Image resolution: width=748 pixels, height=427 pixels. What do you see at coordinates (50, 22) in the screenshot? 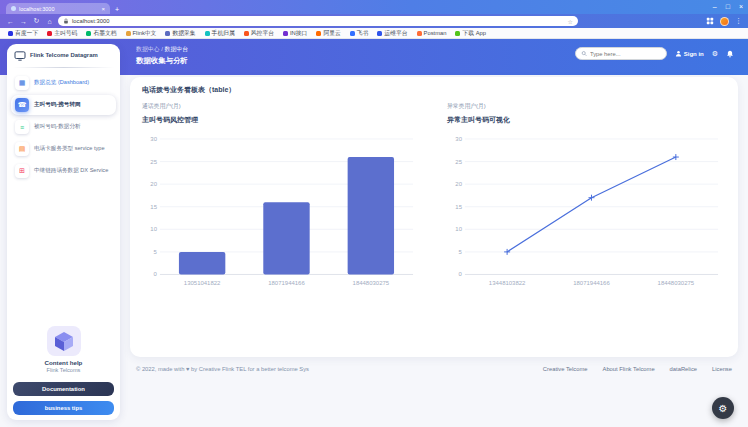
I see `home-icon: ⌂` at bounding box center [50, 22].